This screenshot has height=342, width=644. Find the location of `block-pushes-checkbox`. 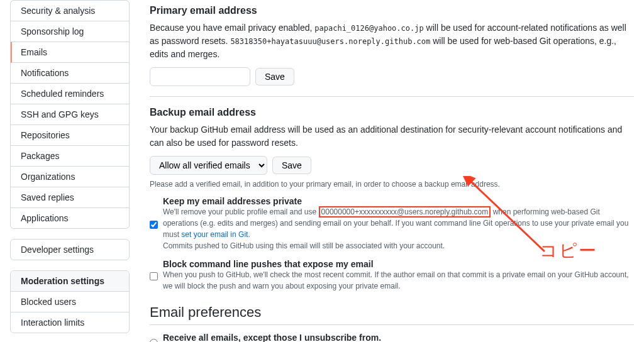

block-pushes-checkbox is located at coordinates (153, 277).